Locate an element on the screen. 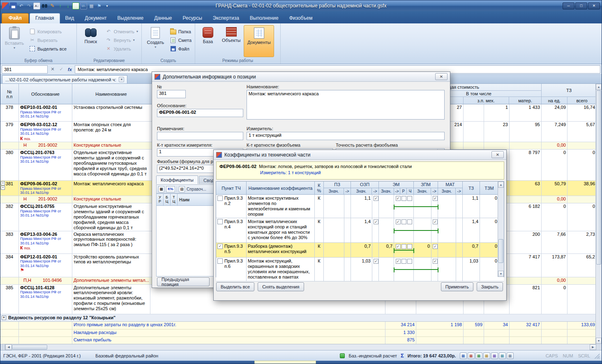  coef-row-1: Прил.9.3 п.4Монтаж металлических констру… is located at coordinates (360, 230).